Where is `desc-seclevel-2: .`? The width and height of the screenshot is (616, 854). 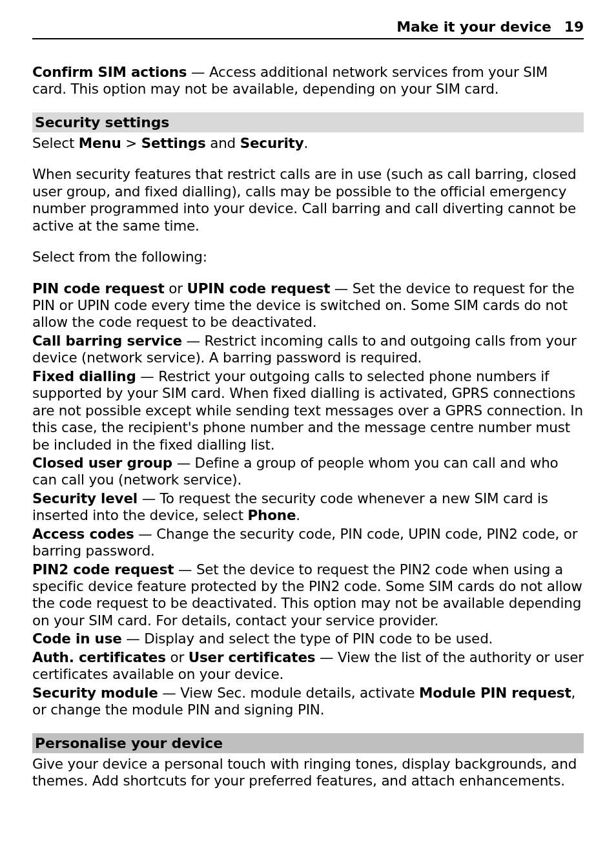 desc-seclevel-2: . is located at coordinates (298, 516).